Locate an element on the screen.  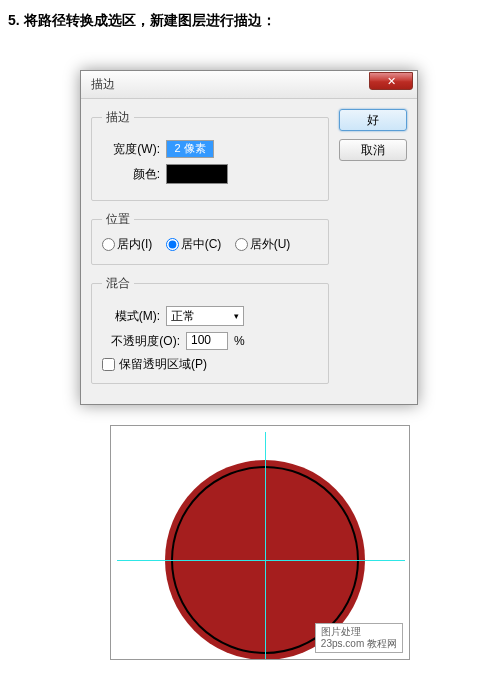
opacity-unit: % is located at coordinates (240, 341).